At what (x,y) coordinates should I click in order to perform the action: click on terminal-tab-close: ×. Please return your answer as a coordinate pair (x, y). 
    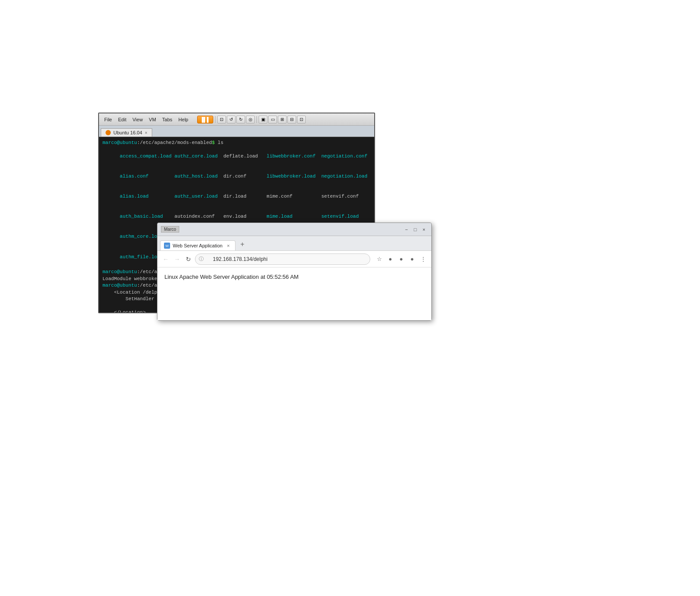
    Looking at the image, I should click on (146, 133).